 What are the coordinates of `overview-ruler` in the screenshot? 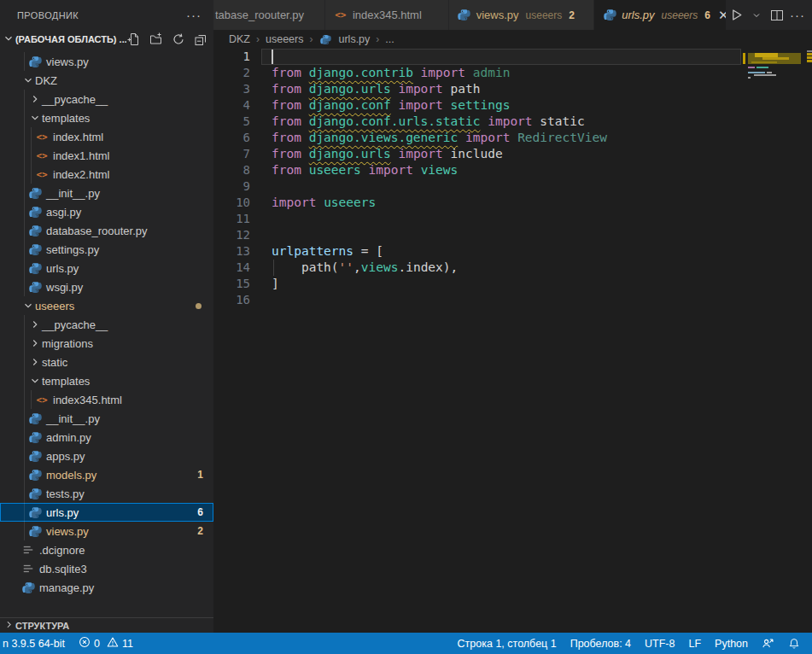 It's located at (809, 341).